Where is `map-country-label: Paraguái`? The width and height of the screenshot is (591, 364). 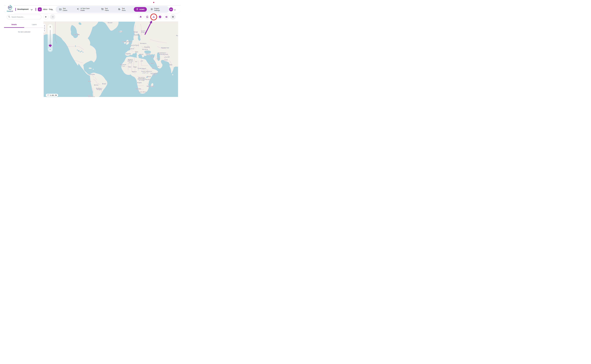 map-country-label: Paraguái is located at coordinates (99, 90).